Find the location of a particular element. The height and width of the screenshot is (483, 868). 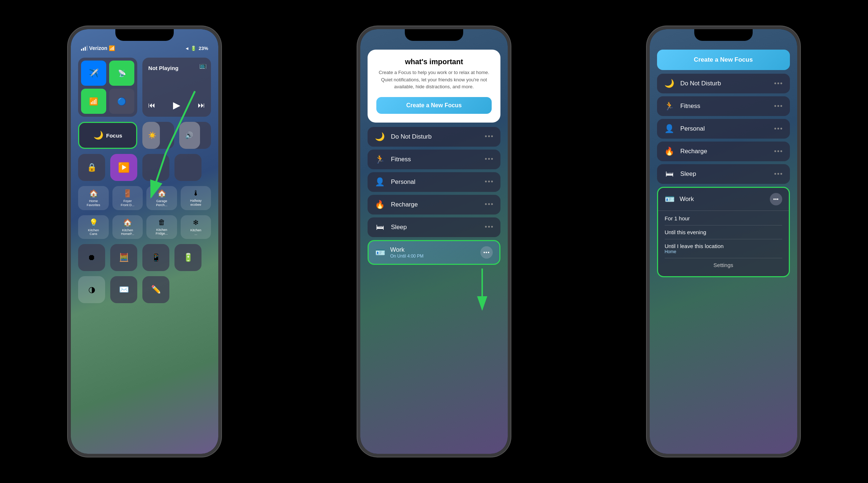

work-option-location: Until I leave this location Home is located at coordinates (723, 249).